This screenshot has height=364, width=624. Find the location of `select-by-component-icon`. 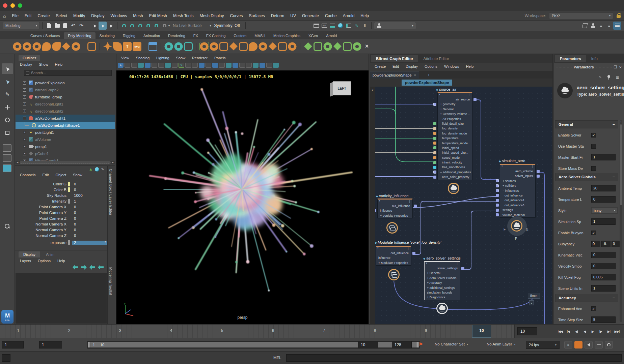

select-by-component-icon is located at coordinates (111, 26).